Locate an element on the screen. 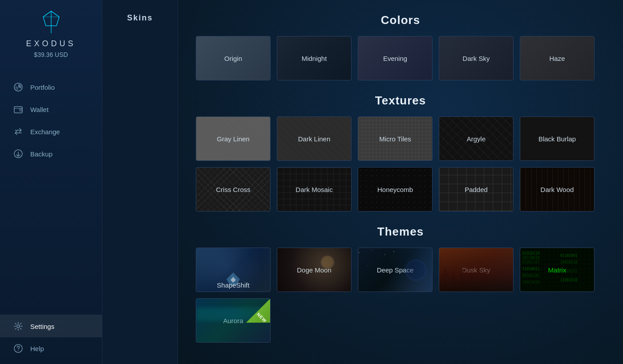 The height and width of the screenshot is (364, 623). help-label: Help is located at coordinates (37, 348).